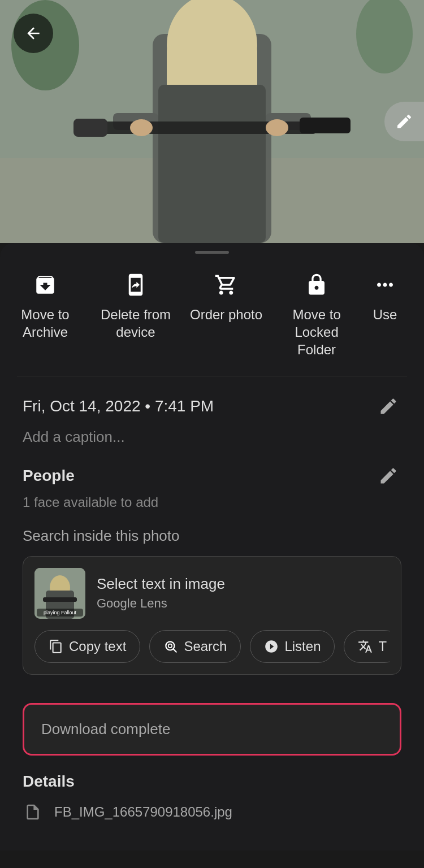  What do you see at coordinates (385, 285) in the screenshot?
I see `use-icon` at bounding box center [385, 285].